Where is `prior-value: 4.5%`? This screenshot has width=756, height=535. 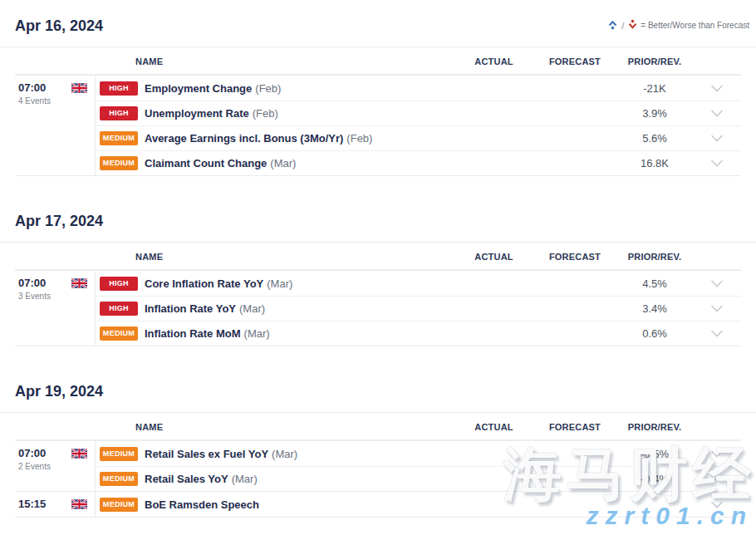 prior-value: 4.5% is located at coordinates (655, 284).